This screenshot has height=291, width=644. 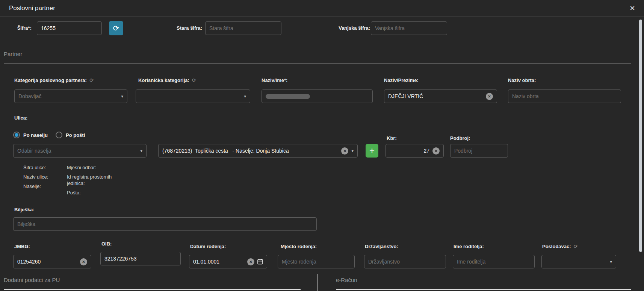 What do you see at coordinates (48, 28) in the screenshot?
I see `sifra-value: 16255` at bounding box center [48, 28].